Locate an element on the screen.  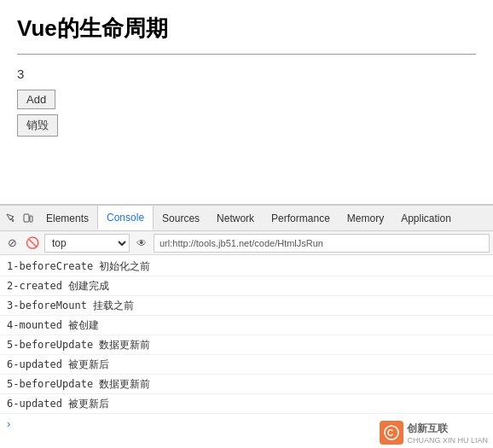
svg-text: C is located at coordinates (391, 433).